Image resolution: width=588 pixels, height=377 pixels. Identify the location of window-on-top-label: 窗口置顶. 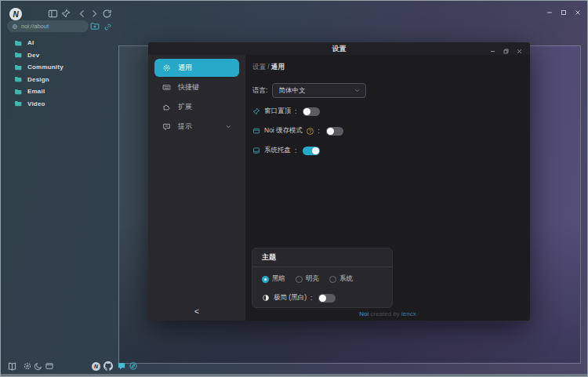
(278, 111).